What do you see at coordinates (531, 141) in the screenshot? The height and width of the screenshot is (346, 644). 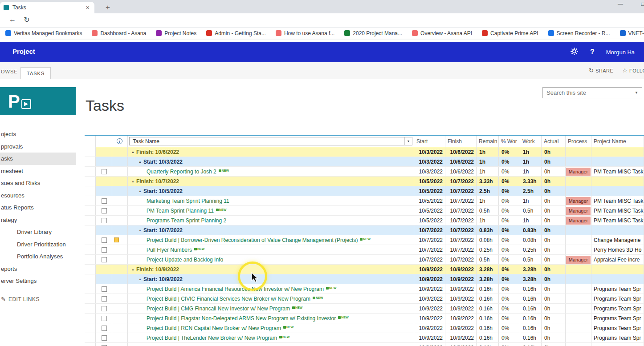 I see `work-header: Work` at bounding box center [531, 141].